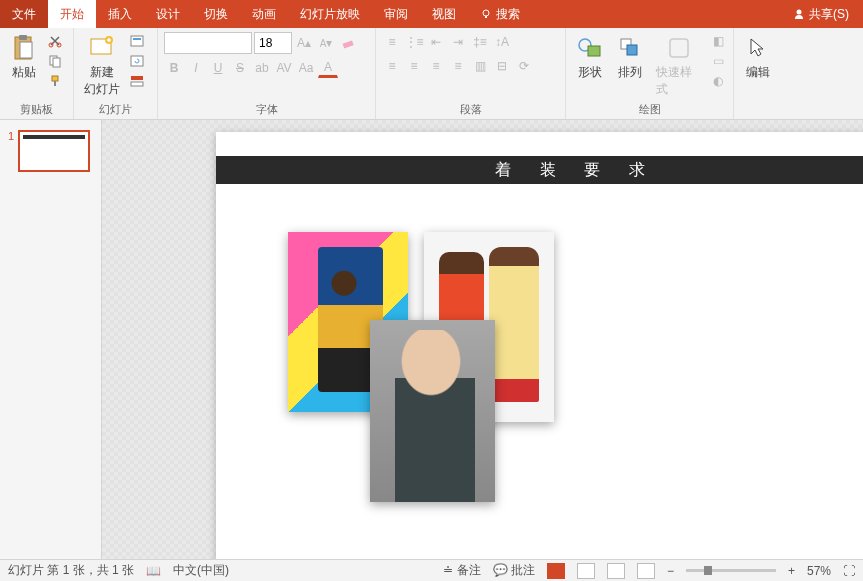 This screenshot has width=863, height=581. Describe the element at coordinates (718, 81) in the screenshot. I see `shape-effects-button: ◐` at that location.